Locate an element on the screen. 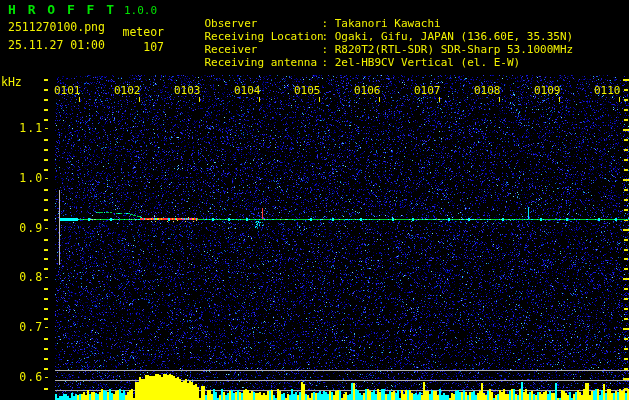  freq-label: 0.8- is located at coordinates (26, 278).